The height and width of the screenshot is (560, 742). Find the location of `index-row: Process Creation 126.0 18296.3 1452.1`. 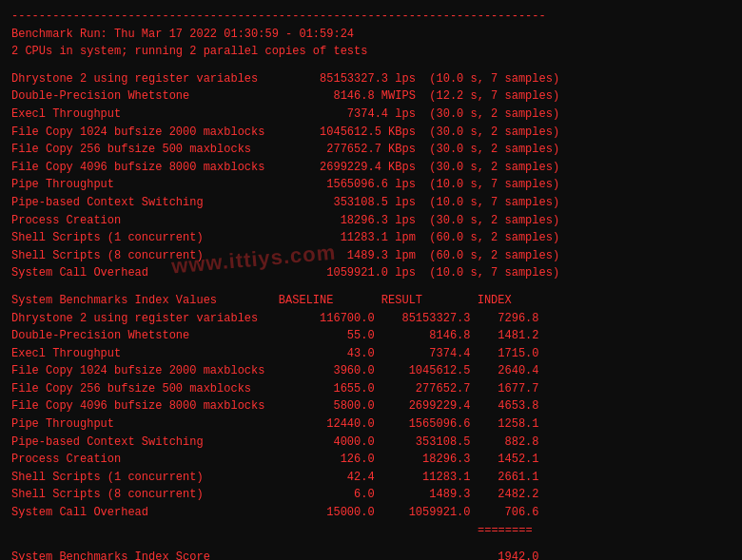

index-row: Process Creation 126.0 18296.3 1452.1 is located at coordinates (371, 460).